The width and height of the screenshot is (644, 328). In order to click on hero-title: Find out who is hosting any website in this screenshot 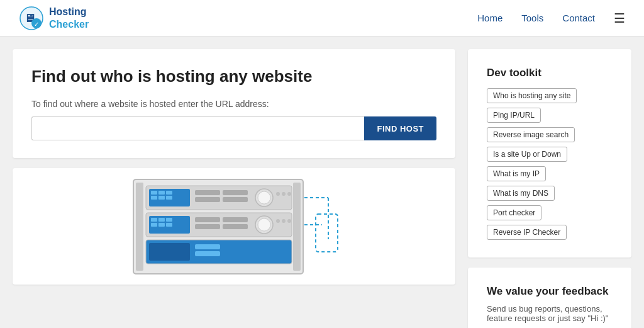, I will do `click(234, 77)`.